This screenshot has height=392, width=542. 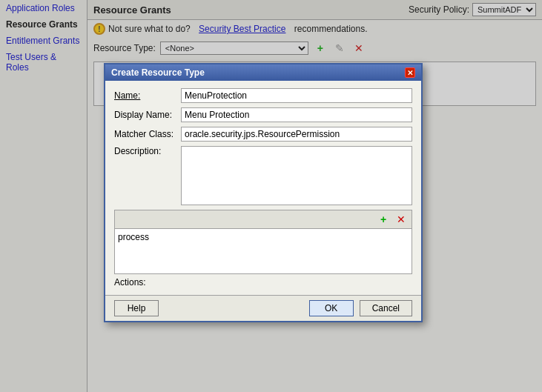 I want to click on actions-label: Actions:, so click(x=148, y=282).